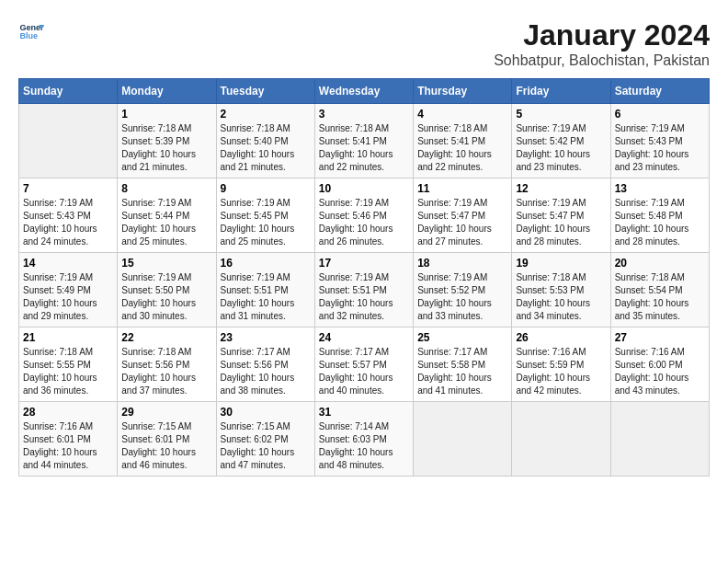  What do you see at coordinates (68, 291) in the screenshot?
I see `calendar-cell: 14Sunrise: 7:19 AM Sunset: 5:49 PM Dayli…` at bounding box center [68, 291].